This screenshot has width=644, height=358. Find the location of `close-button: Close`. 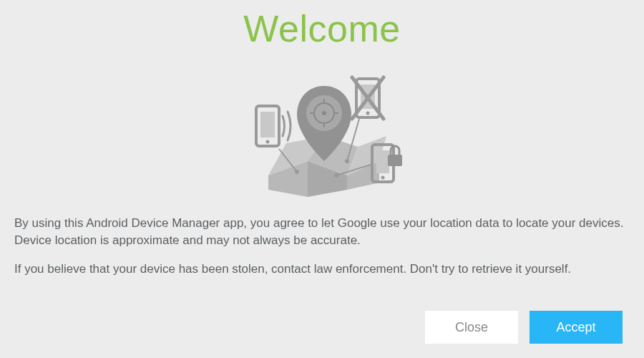

close-button: Close is located at coordinates (472, 327).